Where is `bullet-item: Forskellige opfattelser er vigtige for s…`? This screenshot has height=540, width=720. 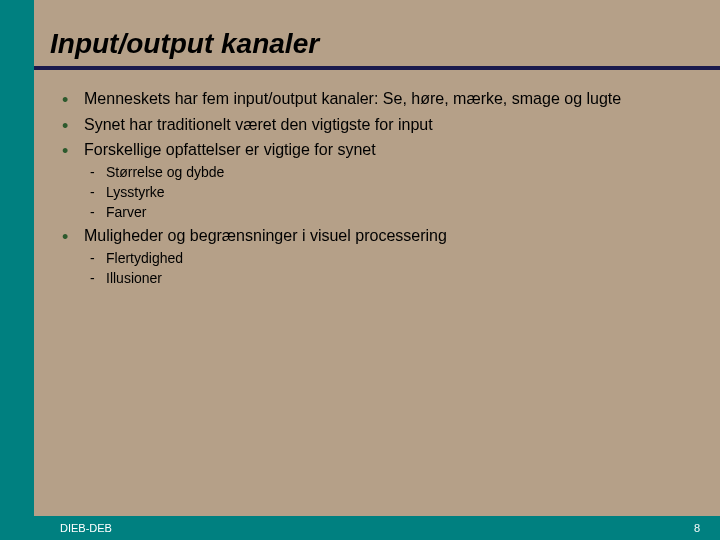 bullet-item: Forskellige opfattelser er vigtige for s… is located at coordinates (381, 180).